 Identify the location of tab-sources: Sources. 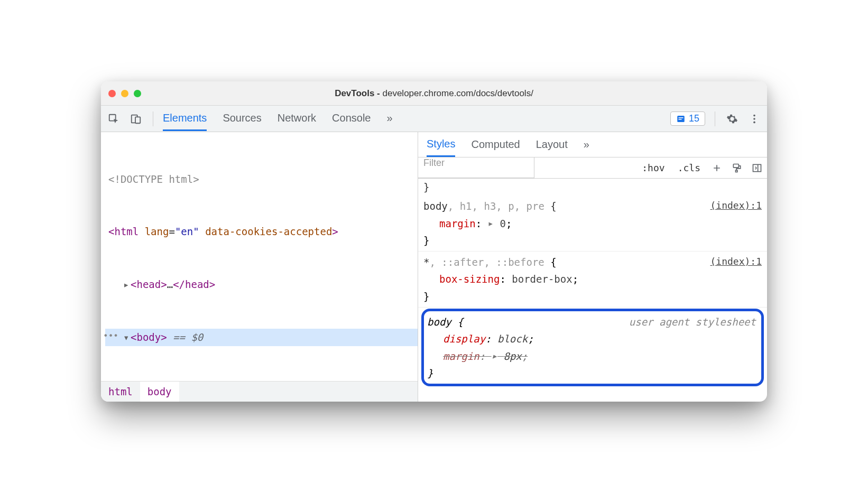
(242, 118).